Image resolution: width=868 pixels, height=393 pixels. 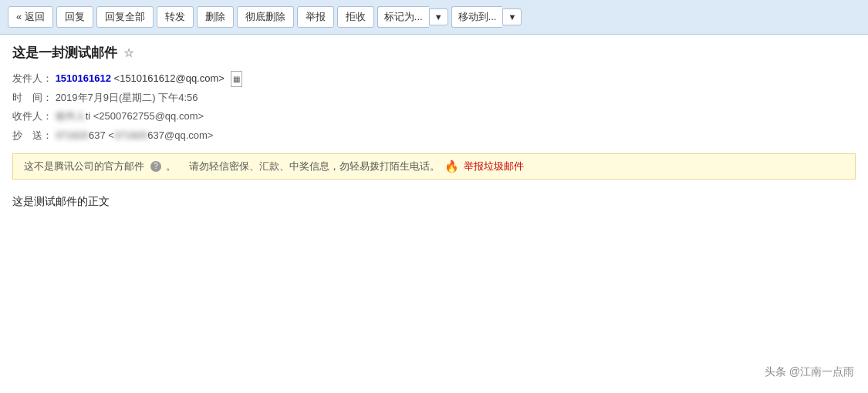 What do you see at coordinates (170, 79) in the screenshot?
I see `sender-email: <1510161612@qq.com>` at bounding box center [170, 79].